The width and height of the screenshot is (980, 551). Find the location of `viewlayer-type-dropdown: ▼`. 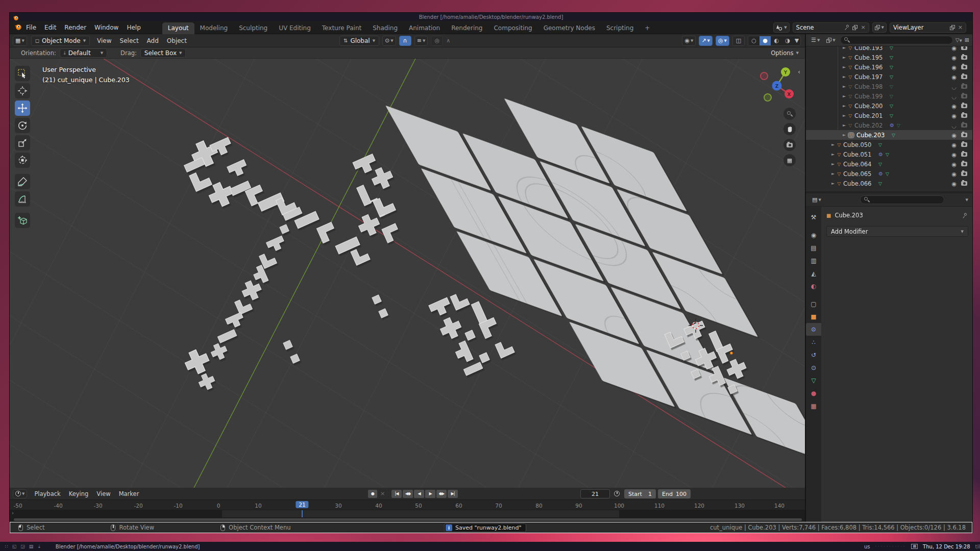

viewlayer-type-dropdown: ▼ is located at coordinates (879, 28).